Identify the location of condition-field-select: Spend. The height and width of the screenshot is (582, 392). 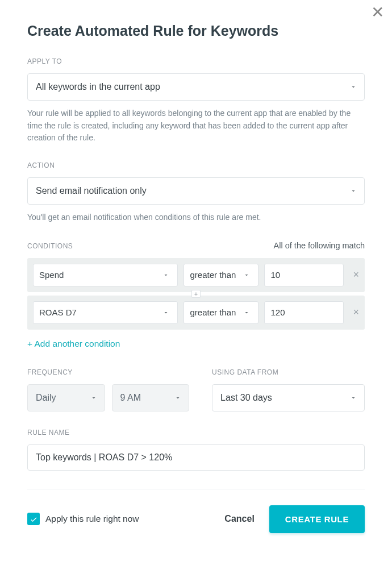
(106, 275).